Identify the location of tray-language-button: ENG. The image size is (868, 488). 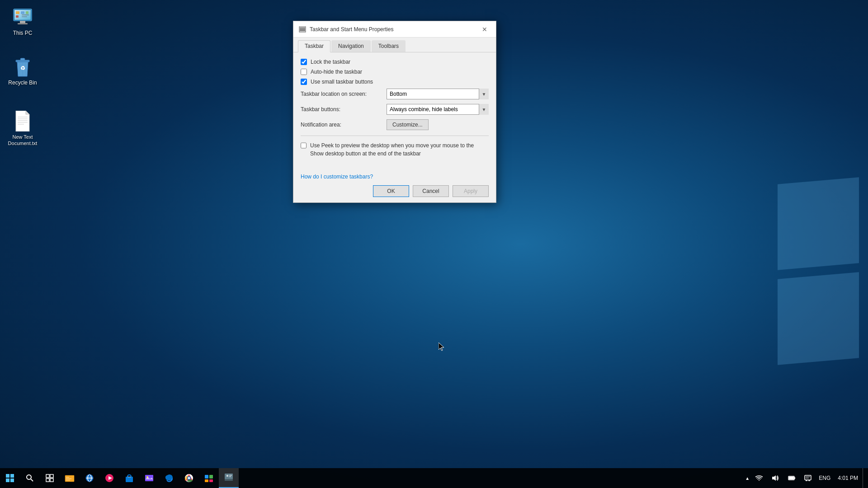
(825, 478).